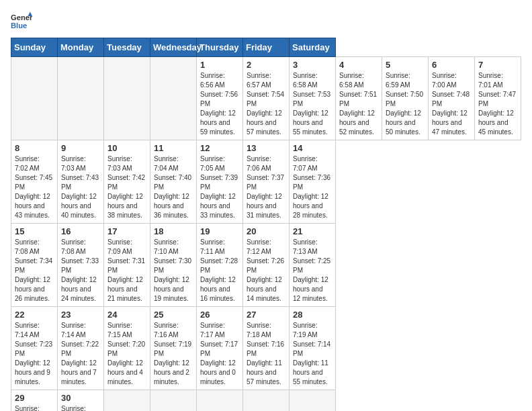 The height and width of the screenshot is (411, 532). What do you see at coordinates (266, 231) in the screenshot?
I see `day-number: 20` at bounding box center [266, 231].